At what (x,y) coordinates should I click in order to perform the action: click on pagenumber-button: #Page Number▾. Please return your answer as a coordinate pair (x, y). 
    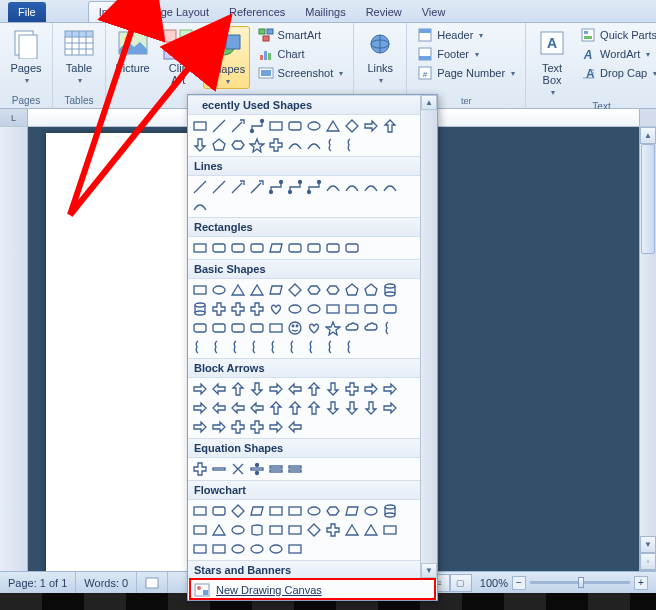
    Looking at the image, I should click on (466, 73).